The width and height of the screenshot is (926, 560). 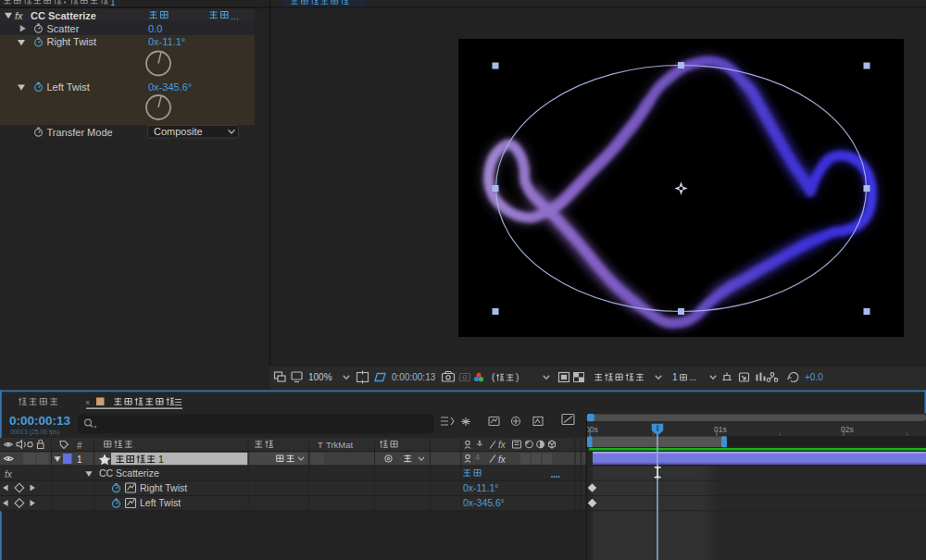 What do you see at coordinates (814, 378) in the screenshot?
I see `svg-text: +0.0` at bounding box center [814, 378].